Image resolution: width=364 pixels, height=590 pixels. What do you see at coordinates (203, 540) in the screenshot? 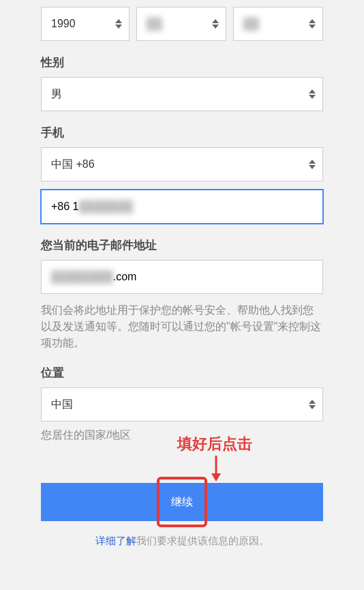
I see `footer-rest: 我们要求提供该信息的原因。` at bounding box center [203, 540].